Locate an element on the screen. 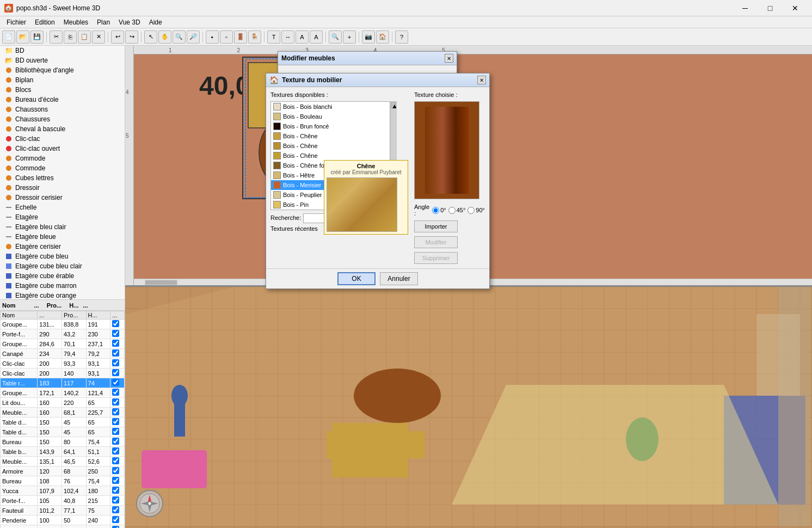 The image size is (812, 528). menu-edition: Edition is located at coordinates (45, 22).